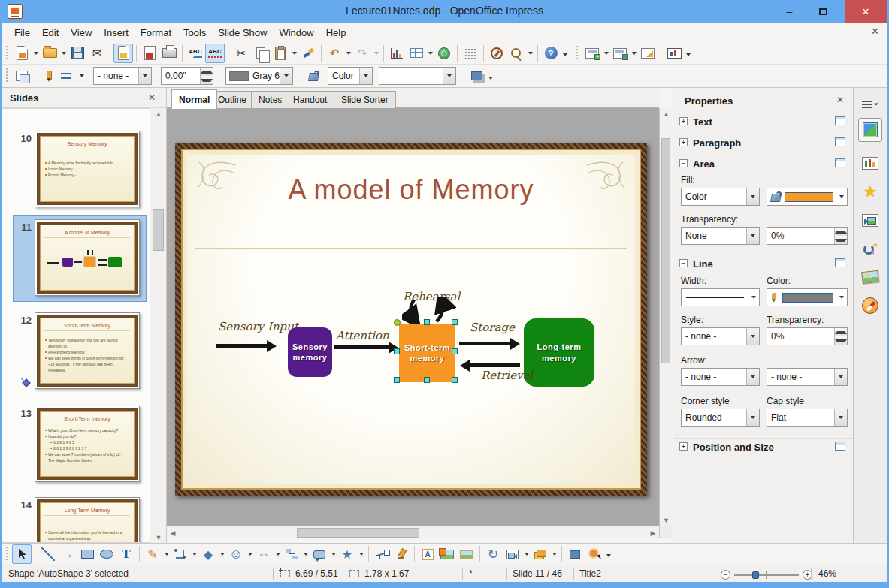  What do you see at coordinates (840, 418) in the screenshot?
I see `cap-style-dropdown` at bounding box center [840, 418].